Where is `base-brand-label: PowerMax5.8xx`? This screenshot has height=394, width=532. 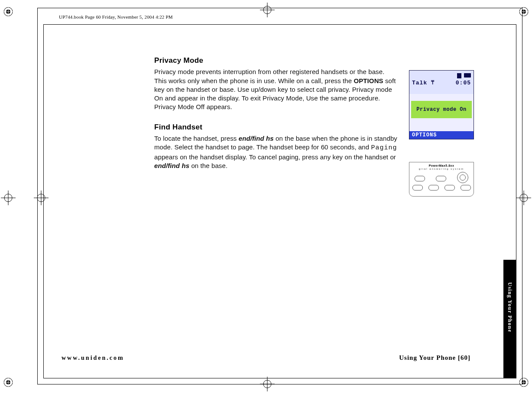
base-brand-label: PowerMax5.8xx is located at coordinates (441, 165).